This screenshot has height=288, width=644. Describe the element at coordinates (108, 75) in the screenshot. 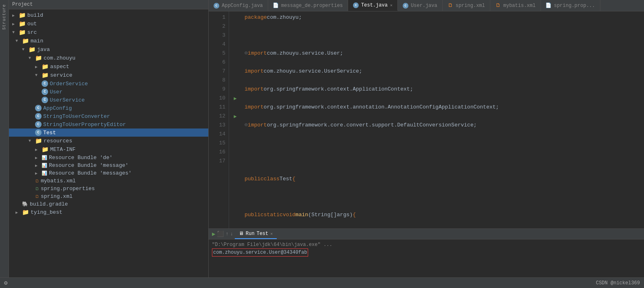

I see `tree-item-service: ▼ 📁 service` at that location.